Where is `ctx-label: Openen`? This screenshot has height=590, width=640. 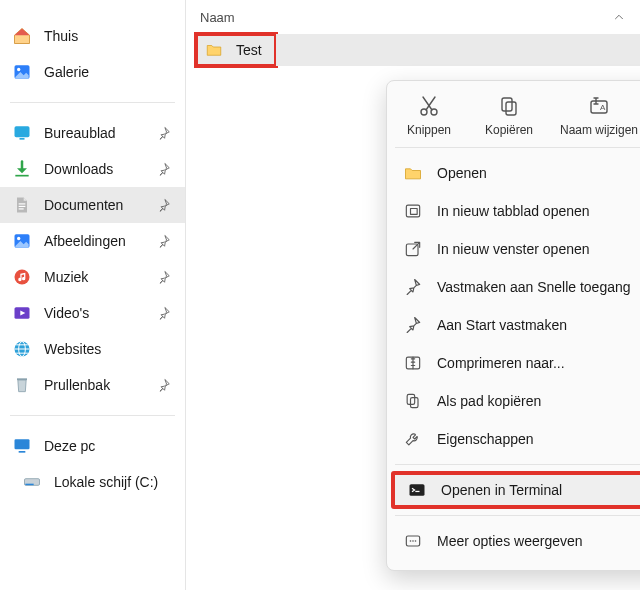 ctx-label: Openen is located at coordinates (538, 173).